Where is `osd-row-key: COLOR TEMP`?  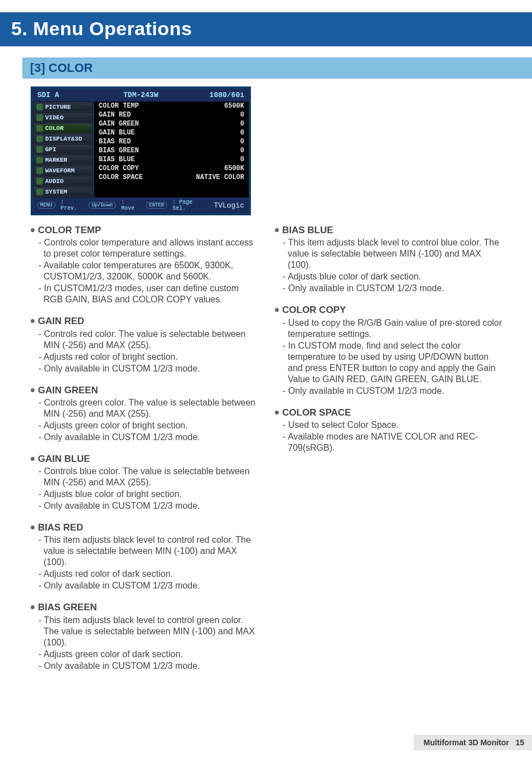 osd-row-key: COLOR TEMP is located at coordinates (162, 106).